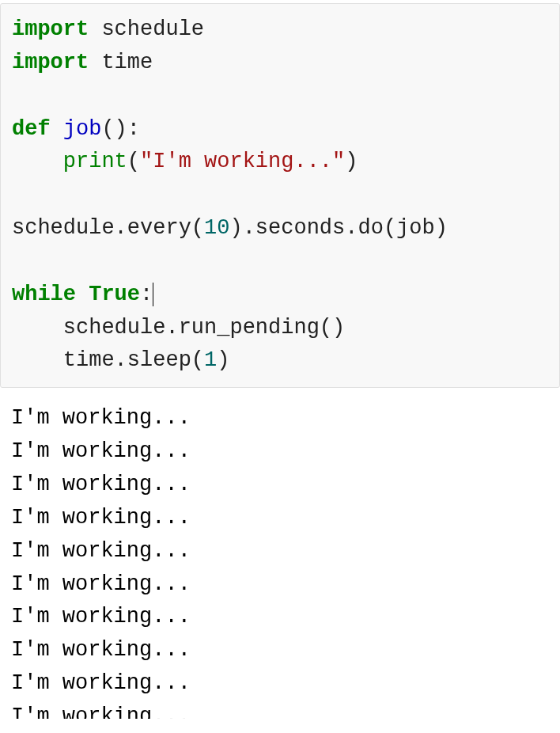 The height and width of the screenshot is (733, 560). I want to click on number-literal: 1, so click(210, 360).